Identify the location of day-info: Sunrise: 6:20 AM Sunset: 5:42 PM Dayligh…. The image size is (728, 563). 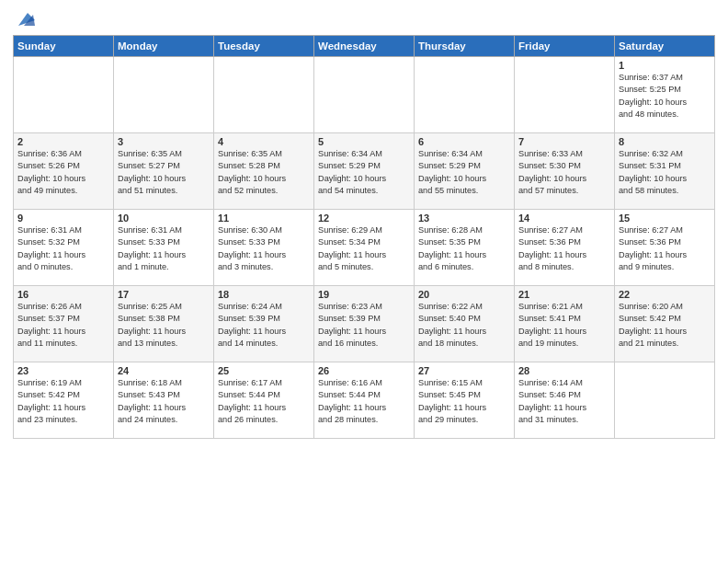
(665, 326).